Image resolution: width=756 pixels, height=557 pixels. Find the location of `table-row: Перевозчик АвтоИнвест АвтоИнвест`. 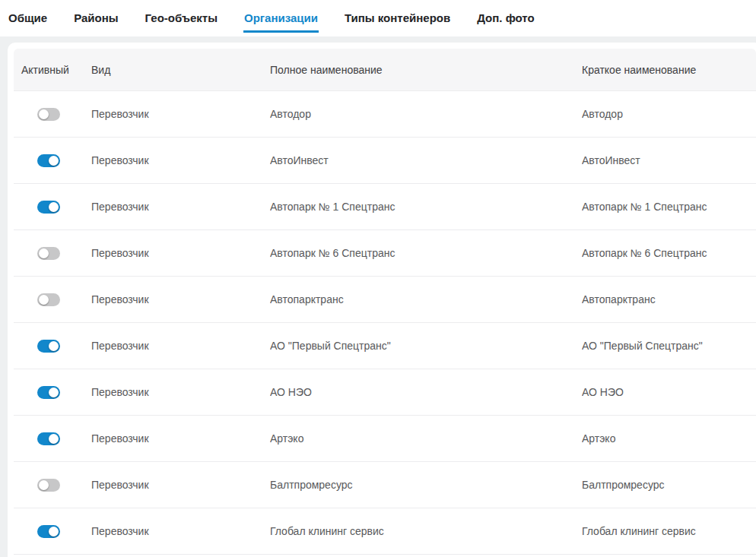

table-row: Перевозчик АвтоИнвест АвтоИнвест is located at coordinates (385, 161).